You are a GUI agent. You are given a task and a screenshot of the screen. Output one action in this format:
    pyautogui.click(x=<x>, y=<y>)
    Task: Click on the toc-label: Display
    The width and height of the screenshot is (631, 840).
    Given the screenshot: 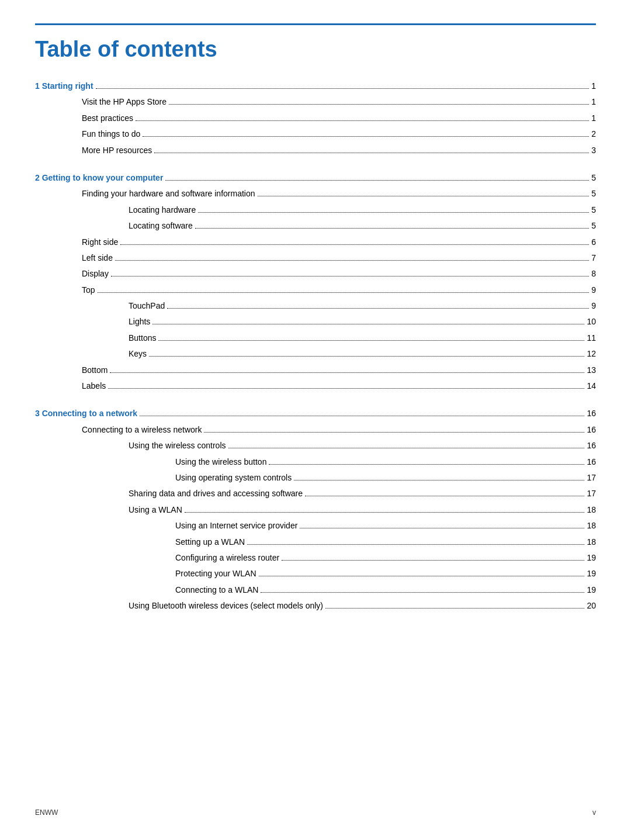 What is the action you would take?
    pyautogui.click(x=95, y=274)
    